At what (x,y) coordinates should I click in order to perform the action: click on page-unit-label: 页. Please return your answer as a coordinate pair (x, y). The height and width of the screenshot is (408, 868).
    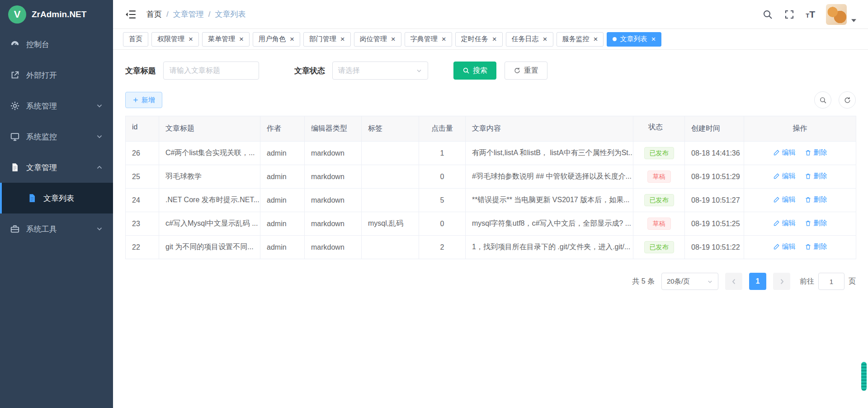
    Looking at the image, I should click on (852, 281).